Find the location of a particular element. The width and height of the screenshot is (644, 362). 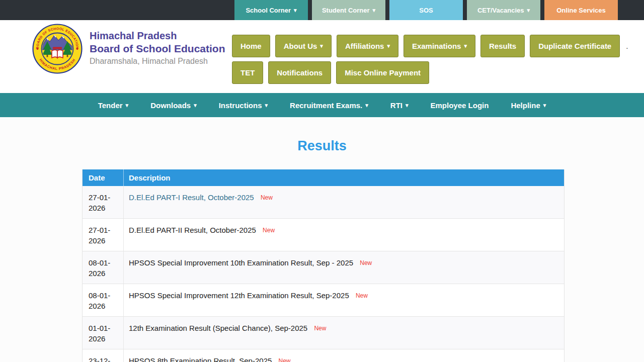

result-date: 01-01-2026 is located at coordinates (103, 333).